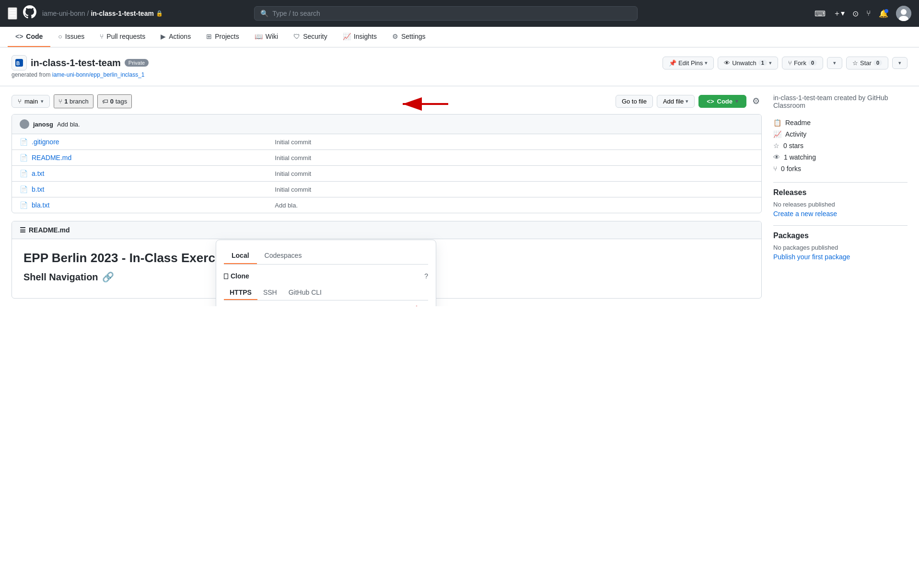 This screenshot has height=588, width=919. What do you see at coordinates (835, 63) in the screenshot?
I see `fork-caret-btn: ▾` at bounding box center [835, 63].